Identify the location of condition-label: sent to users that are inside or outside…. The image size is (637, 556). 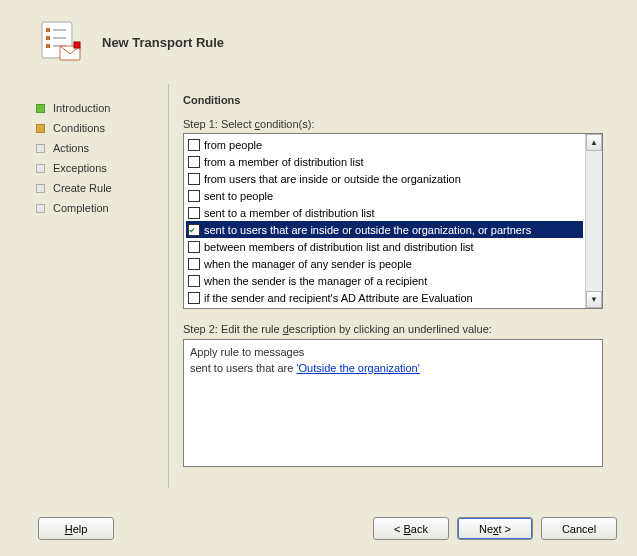
(392, 230).